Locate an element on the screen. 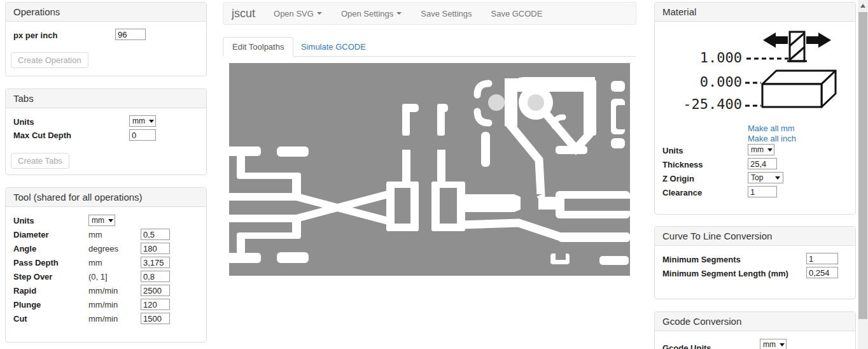  diameter-input is located at coordinates (155, 234).